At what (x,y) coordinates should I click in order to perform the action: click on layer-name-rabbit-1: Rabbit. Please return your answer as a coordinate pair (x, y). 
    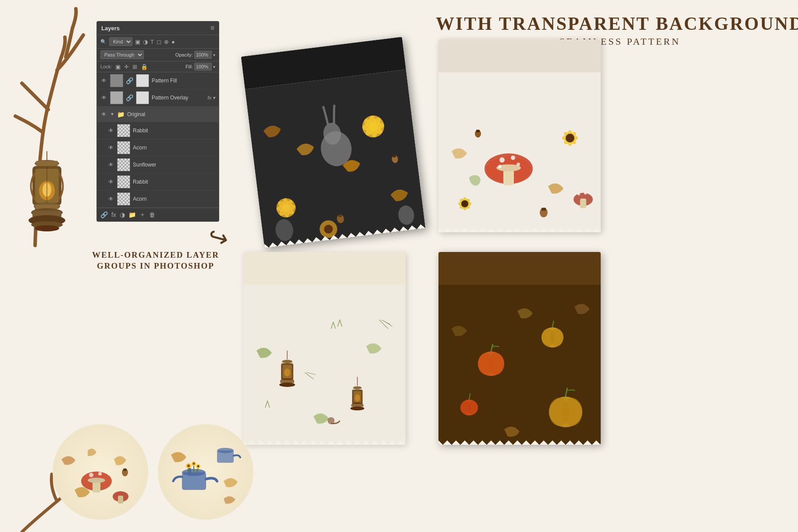
    Looking at the image, I should click on (174, 131).